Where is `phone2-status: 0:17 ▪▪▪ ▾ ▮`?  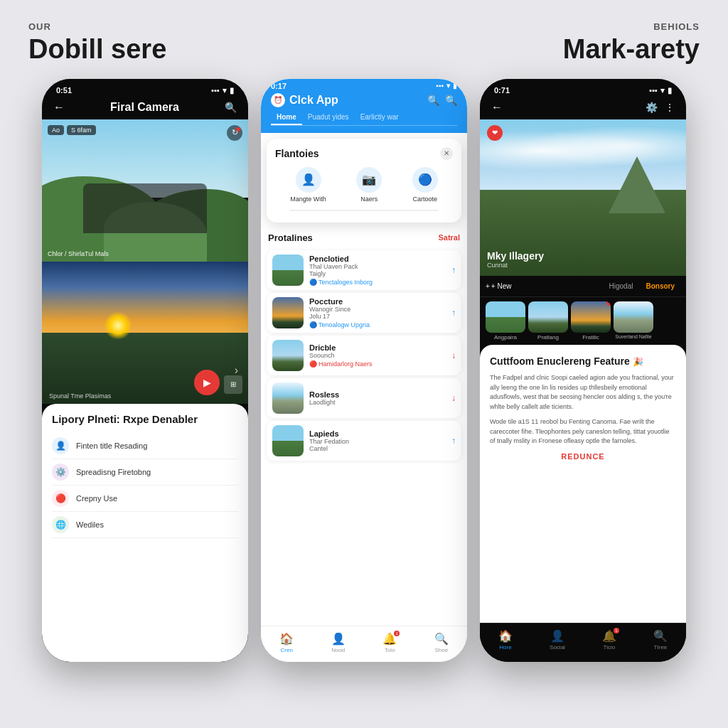 phone2-status: 0:17 ▪▪▪ ▾ ▮ is located at coordinates (364, 86).